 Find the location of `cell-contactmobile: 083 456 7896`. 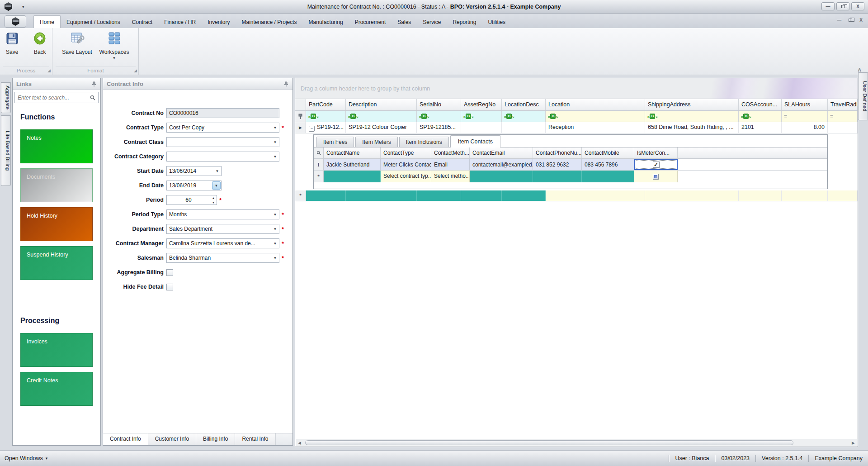

cell-contactmobile: 083 456 7896 is located at coordinates (608, 165).